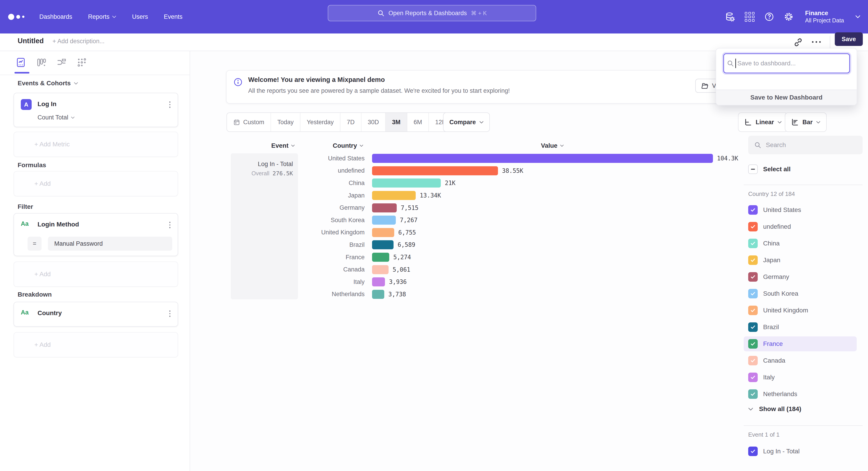 The height and width of the screenshot is (471, 868). What do you see at coordinates (466, 122) in the screenshot?
I see `compare-button: Compare` at bounding box center [466, 122].